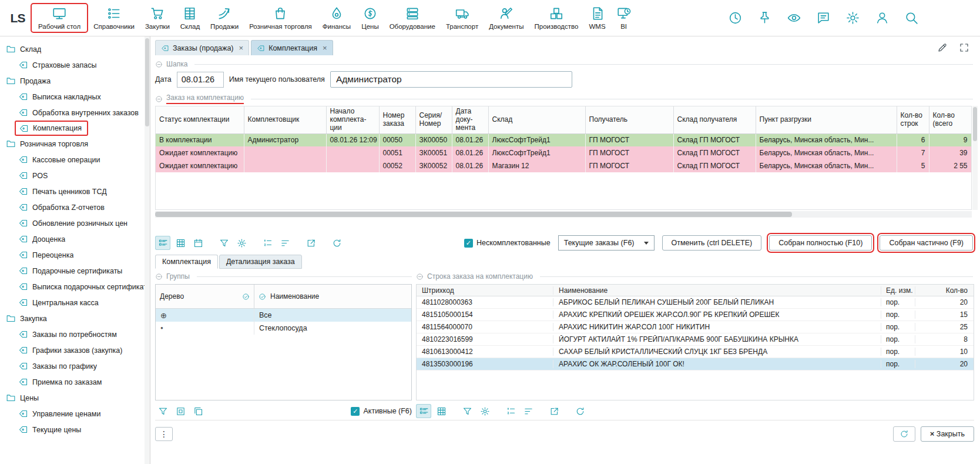 The width and height of the screenshot is (980, 464). What do you see at coordinates (205, 315) in the screenshot?
I see `cell-tree-toggle: ⊕` at bounding box center [205, 315].